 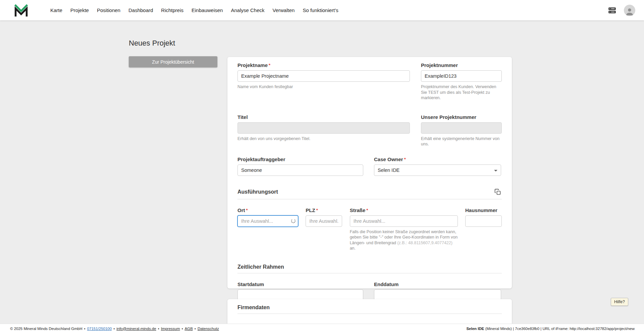 What do you see at coordinates (324, 117) in the screenshot?
I see `titel-label: Titel` at bounding box center [324, 117].